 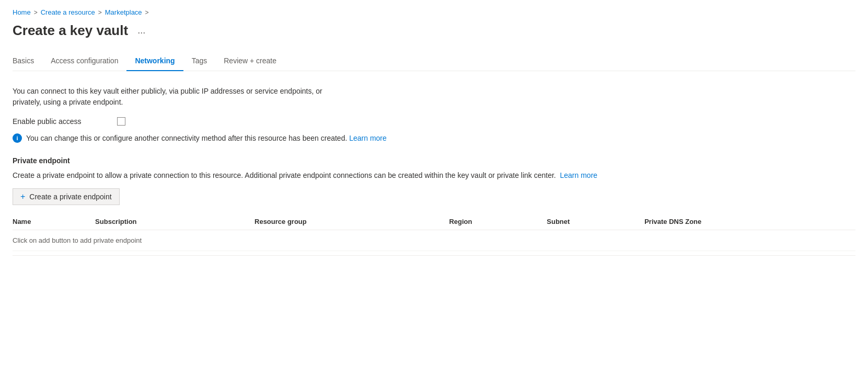 What do you see at coordinates (750, 222) in the screenshot?
I see `col-private-dns-zone: Private DNS Zone` at bounding box center [750, 222].